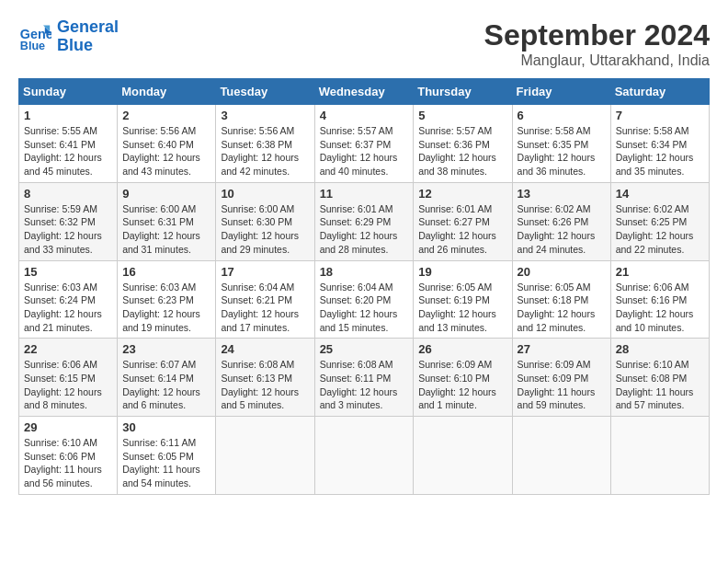 Image resolution: width=728 pixels, height=563 pixels. What do you see at coordinates (463, 377) in the screenshot?
I see `day-cell: 26Sunrise: 6:09 AM Sunset: 6:10 PM Dayli…` at bounding box center [463, 377].